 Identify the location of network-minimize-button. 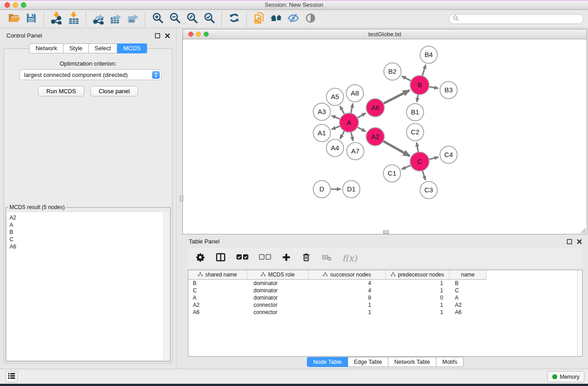
(198, 34).